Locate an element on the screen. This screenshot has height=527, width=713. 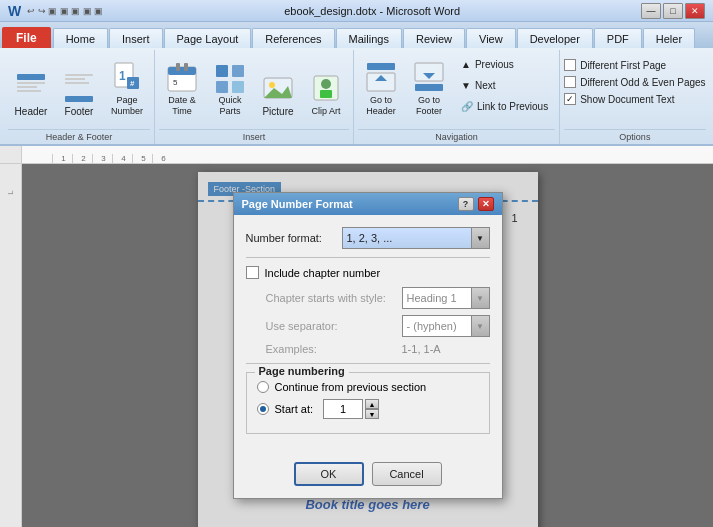
nav-stack: ▲ Previous ▼ Next 🔗 Link to Previous is located at coordinates (504, 85).